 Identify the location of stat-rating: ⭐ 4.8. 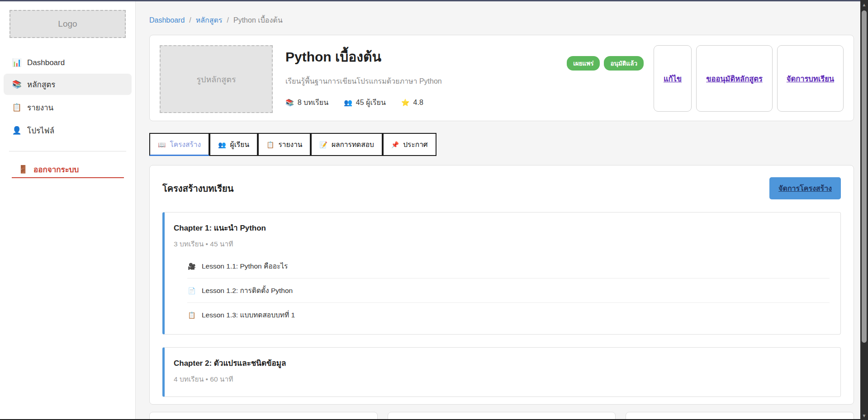
(413, 103).